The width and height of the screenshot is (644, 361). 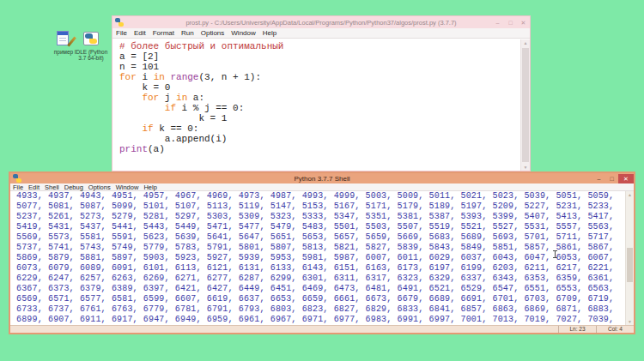 I want to click on shell-scrollbar: ▲ ▼, so click(x=629, y=258).